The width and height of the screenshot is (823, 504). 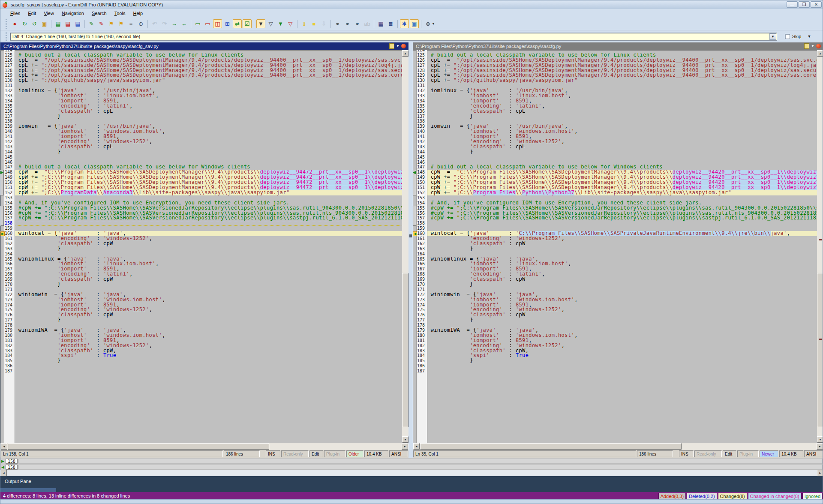 I want to click on save-first-icon: ▤, so click(x=58, y=24).